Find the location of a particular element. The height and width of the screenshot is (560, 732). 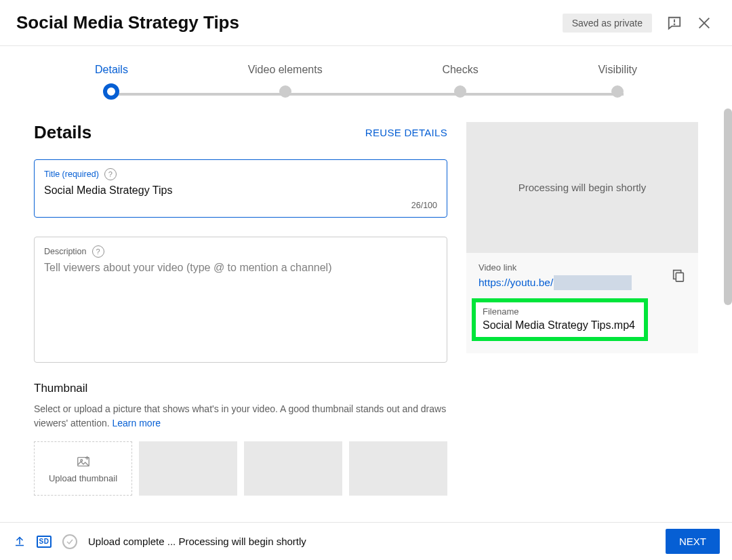

step-label: Video elements is located at coordinates (285, 70).